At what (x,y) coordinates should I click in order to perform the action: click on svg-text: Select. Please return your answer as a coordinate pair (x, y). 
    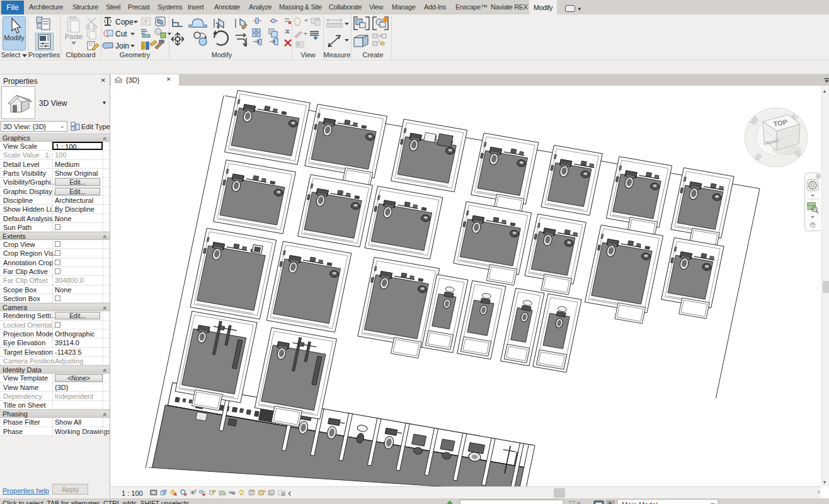
    Looking at the image, I should click on (11, 55).